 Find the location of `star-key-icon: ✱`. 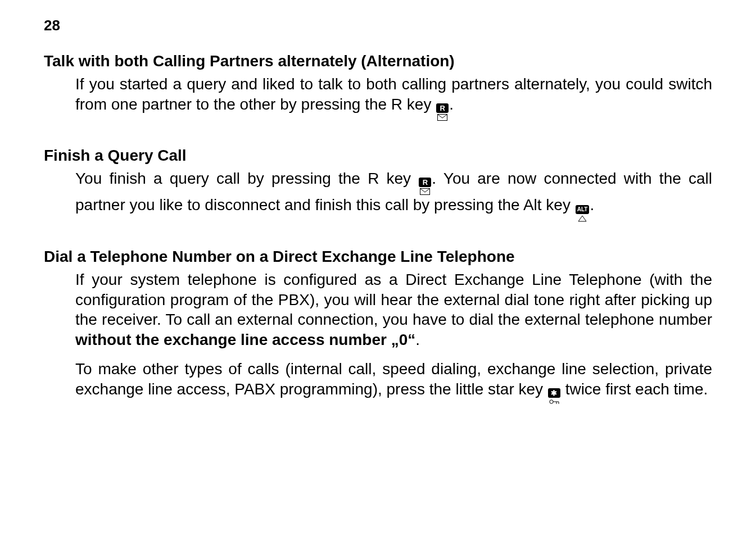

star-key-icon: ✱ is located at coordinates (554, 397).